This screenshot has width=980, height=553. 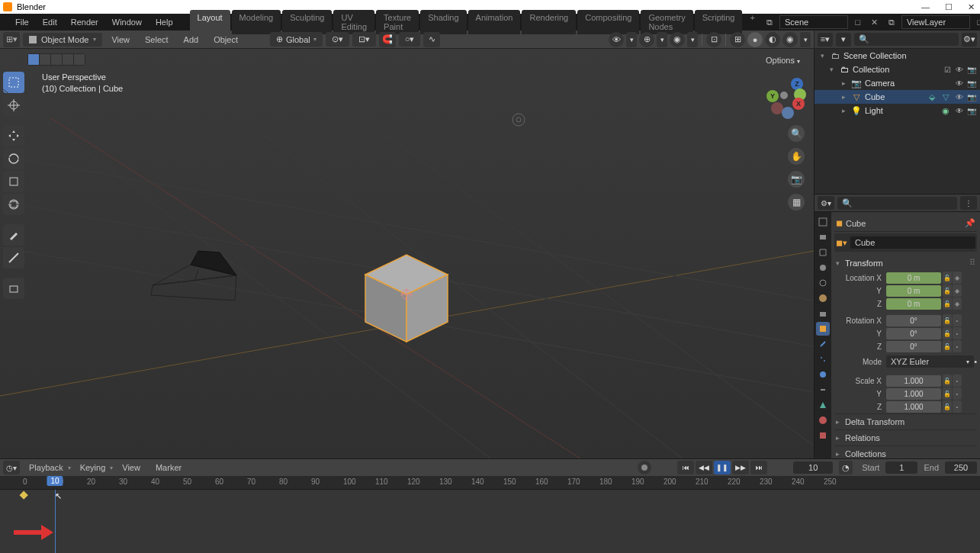 I want to click on tool-rotate, so click(x=14, y=159).